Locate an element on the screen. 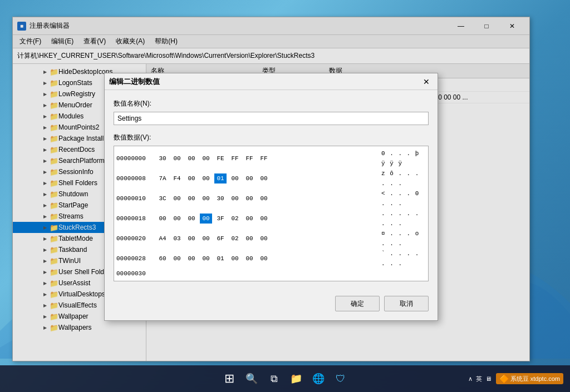 This screenshot has width=570, height=392. start-button: ⊞ is located at coordinates (229, 379).